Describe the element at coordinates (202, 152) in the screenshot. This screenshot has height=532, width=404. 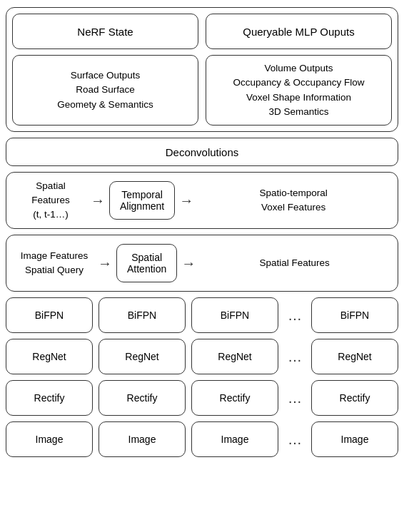
I see `deconv-box: Deconvolutions` at that location.